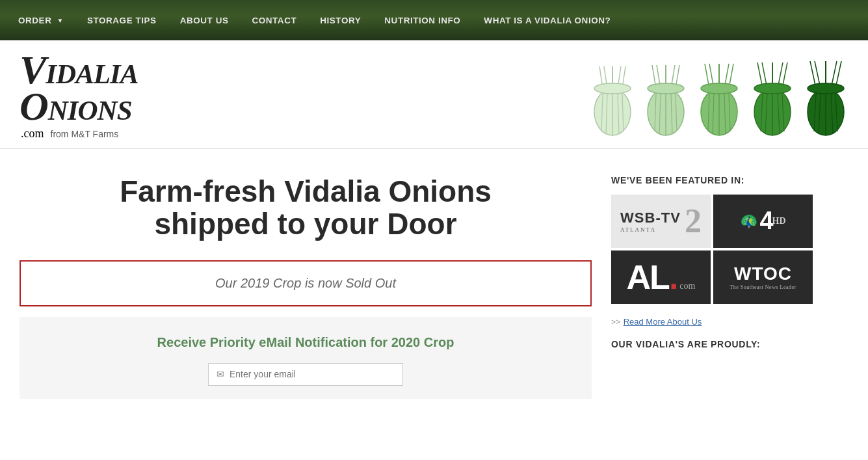 Image resolution: width=868 pixels, height=460 pixels. Describe the element at coordinates (306, 191) in the screenshot. I see `hero-heading-line1: Farm-fresh Vidalia Onions` at that location.